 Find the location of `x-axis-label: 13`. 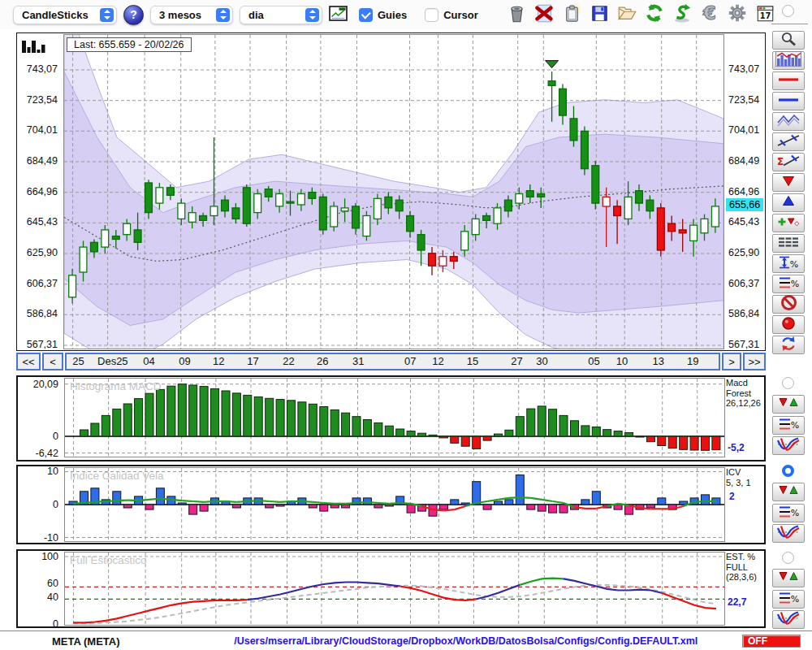

x-axis-label: 13 is located at coordinates (659, 361).